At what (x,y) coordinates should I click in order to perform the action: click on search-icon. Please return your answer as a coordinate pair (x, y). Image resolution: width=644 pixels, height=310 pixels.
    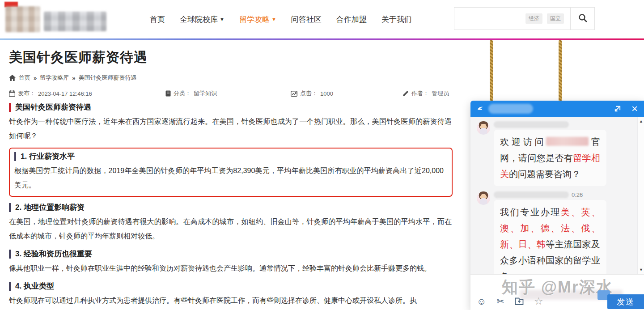
    Looking at the image, I should click on (583, 19).